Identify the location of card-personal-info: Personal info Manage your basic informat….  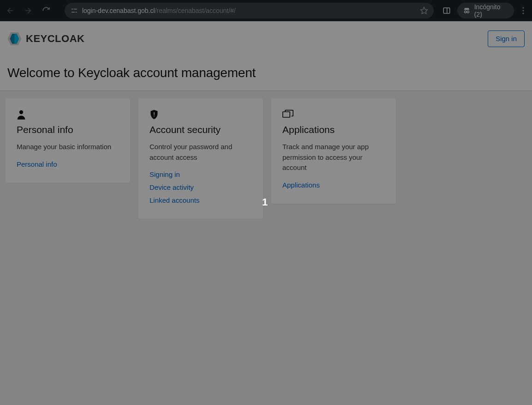
(68, 140).